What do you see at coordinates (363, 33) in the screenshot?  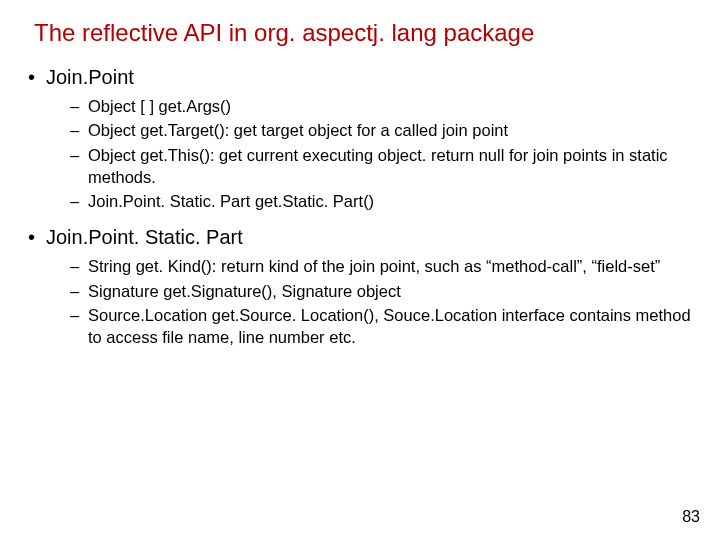 I see `slide-title: The reflective API in org. aspectj. lang…` at bounding box center [363, 33].